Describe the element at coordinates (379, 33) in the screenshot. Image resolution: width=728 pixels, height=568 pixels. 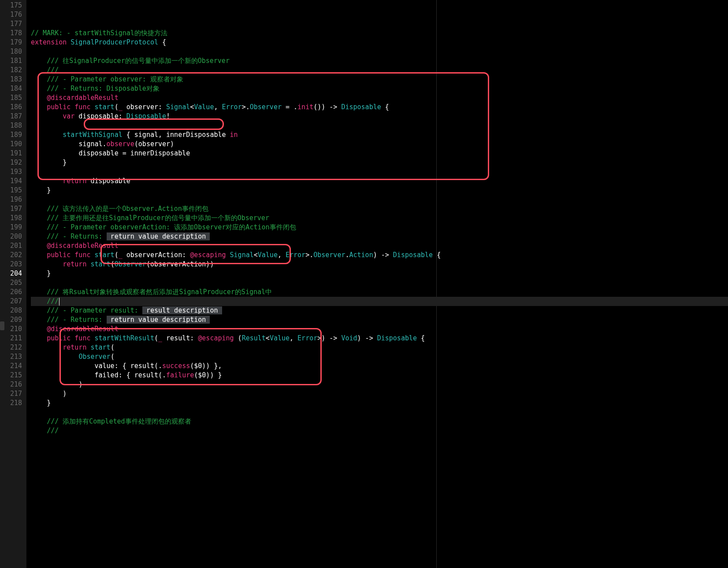
I see `code-line: // MARK: - startWithSignal的快捷方法` at that location.